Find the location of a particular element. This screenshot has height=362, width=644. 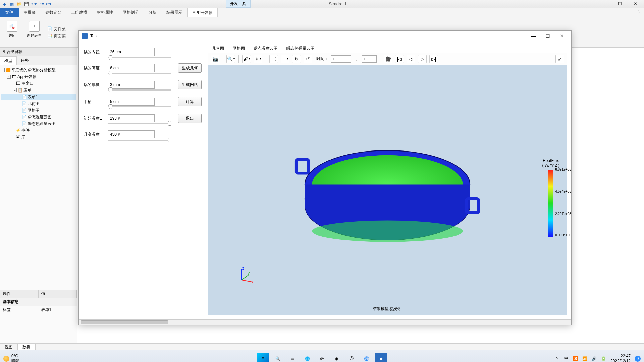

new-form-button: ＋ 新建表单 is located at coordinates (34, 32).